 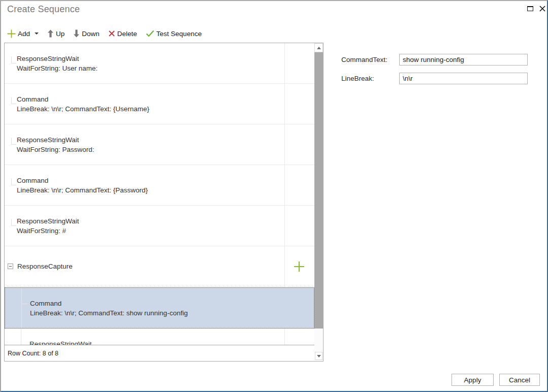 What do you see at coordinates (520, 380) in the screenshot?
I see `cancel-button-label: Cancel` at bounding box center [520, 380].